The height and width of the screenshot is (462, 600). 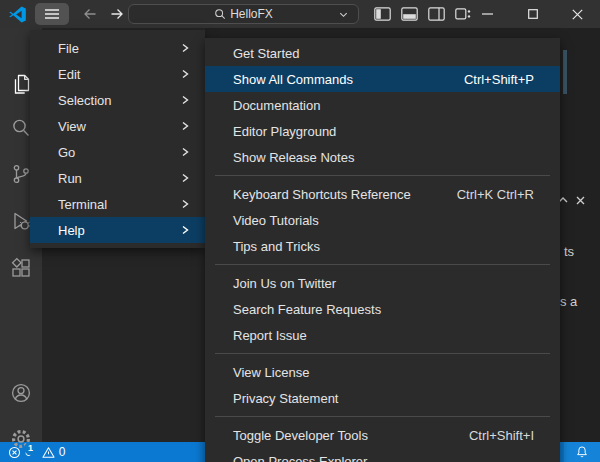 What do you see at coordinates (488, 14) in the screenshot?
I see `minimize-button` at bounding box center [488, 14].